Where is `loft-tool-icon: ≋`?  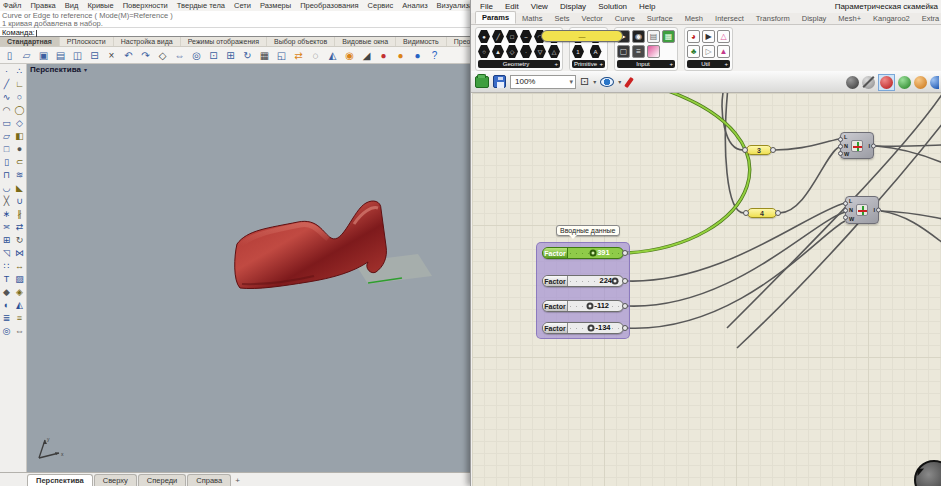 loft-tool-icon: ≋ is located at coordinates (20, 174).